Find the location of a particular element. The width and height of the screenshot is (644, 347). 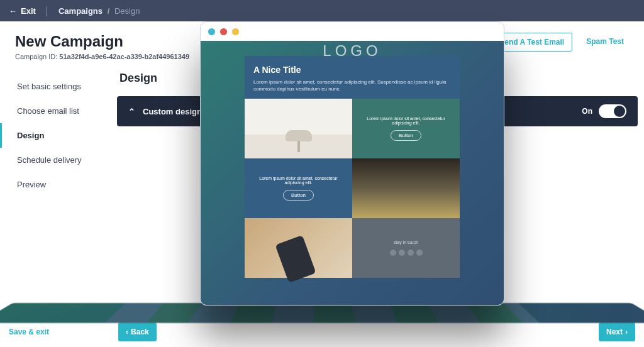

campaign-id-label: Campaign ID: is located at coordinates (36, 57).